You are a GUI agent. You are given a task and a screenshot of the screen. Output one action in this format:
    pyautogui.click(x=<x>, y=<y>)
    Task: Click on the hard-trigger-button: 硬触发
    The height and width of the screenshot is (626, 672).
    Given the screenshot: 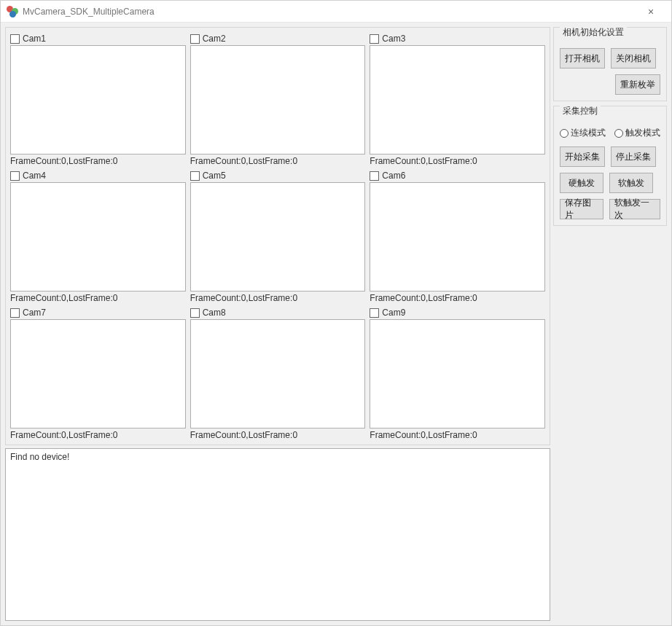 What is the action you would take?
    pyautogui.click(x=582, y=183)
    